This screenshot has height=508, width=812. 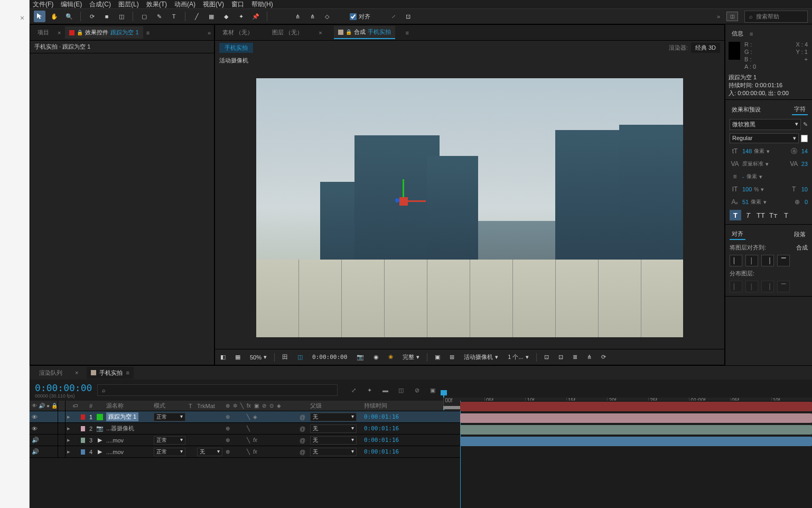 I want to click on tab-close-icon: ×, so click(x=59, y=33).